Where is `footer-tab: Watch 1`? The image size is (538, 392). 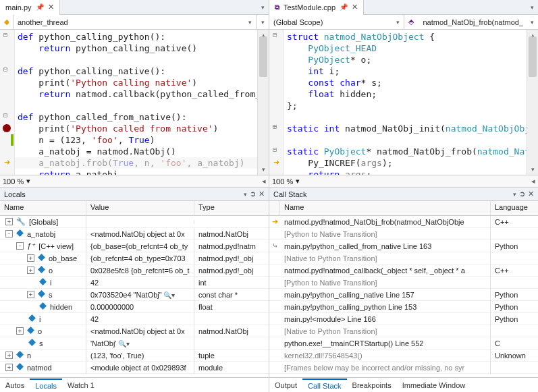
footer-tab: Watch 1 is located at coordinates (81, 385).